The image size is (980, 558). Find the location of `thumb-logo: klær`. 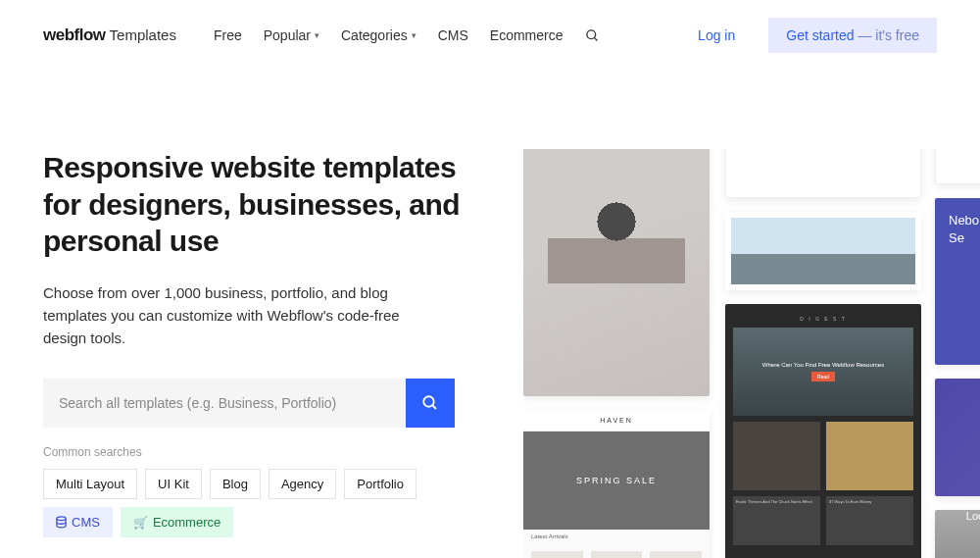

thumb-logo: klær is located at coordinates (616, 151).